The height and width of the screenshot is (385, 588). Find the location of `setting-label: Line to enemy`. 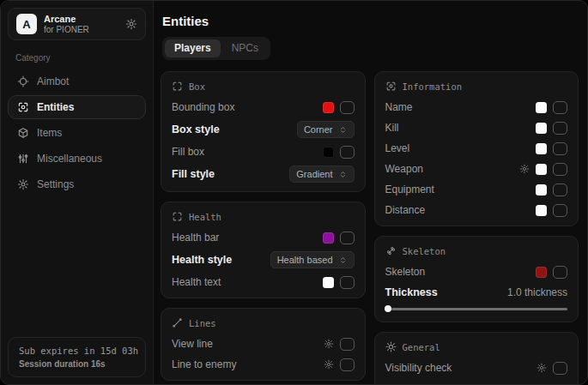

setting-label: Line to enemy is located at coordinates (204, 364).